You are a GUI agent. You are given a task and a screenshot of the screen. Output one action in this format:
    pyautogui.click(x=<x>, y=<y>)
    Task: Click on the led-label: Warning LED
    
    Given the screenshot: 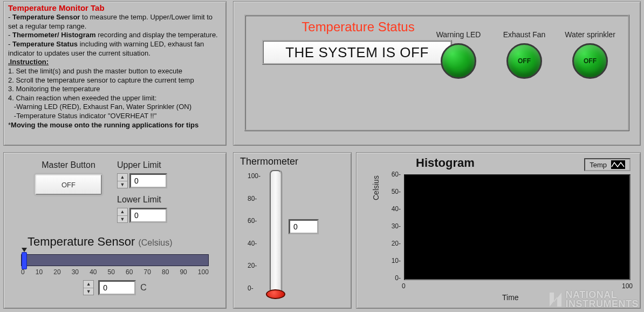 What is the action you would take?
    pyautogui.click(x=458, y=35)
    